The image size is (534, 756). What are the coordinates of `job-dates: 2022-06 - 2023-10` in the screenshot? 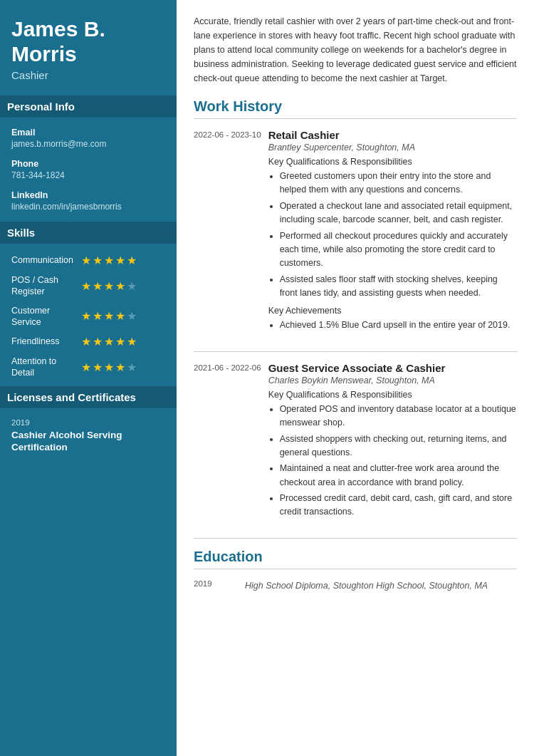 It's located at (231, 234).